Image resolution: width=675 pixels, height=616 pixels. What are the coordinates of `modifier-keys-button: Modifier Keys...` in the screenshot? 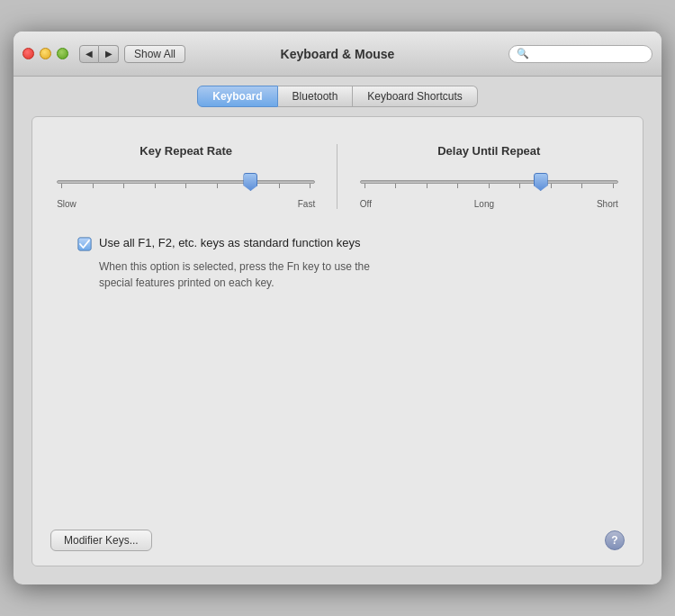 It's located at (101, 540).